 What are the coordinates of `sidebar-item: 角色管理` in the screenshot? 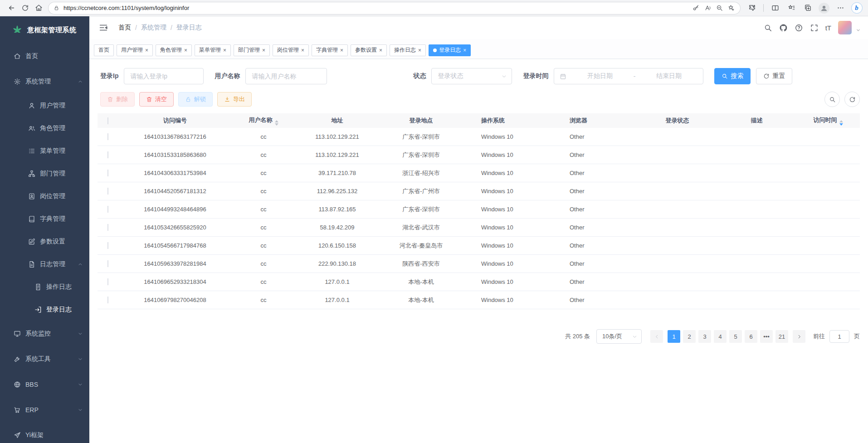 It's located at (44, 128).